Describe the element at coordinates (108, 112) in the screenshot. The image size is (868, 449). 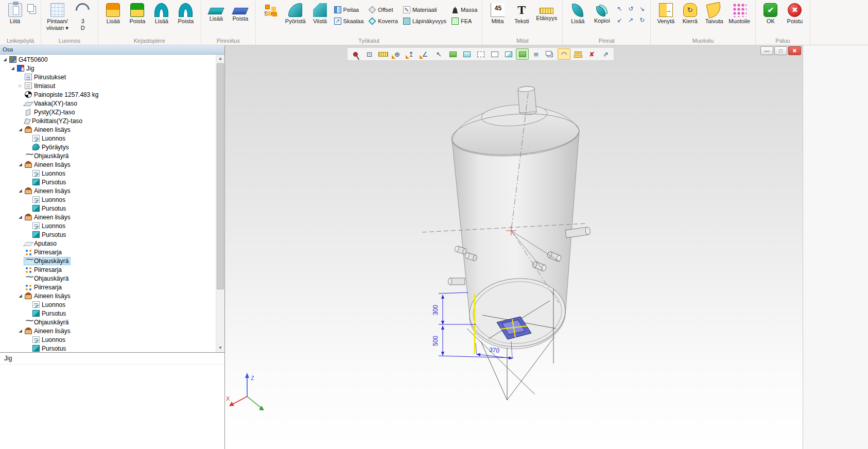
I see `tree-item-pysty-xz-taso: Pysty(XZ)-taso` at that location.